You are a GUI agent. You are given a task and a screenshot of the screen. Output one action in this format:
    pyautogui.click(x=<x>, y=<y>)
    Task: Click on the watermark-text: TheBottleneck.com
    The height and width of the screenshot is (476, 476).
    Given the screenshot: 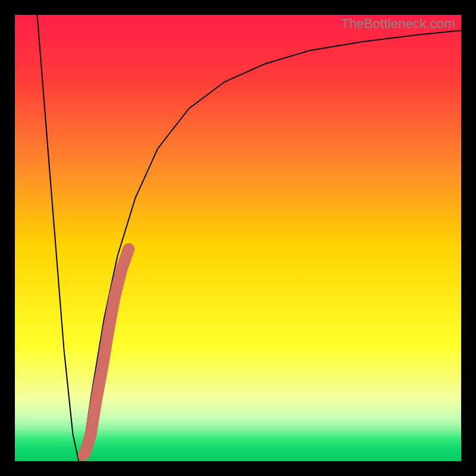 What is the action you would take?
    pyautogui.click(x=398, y=24)
    